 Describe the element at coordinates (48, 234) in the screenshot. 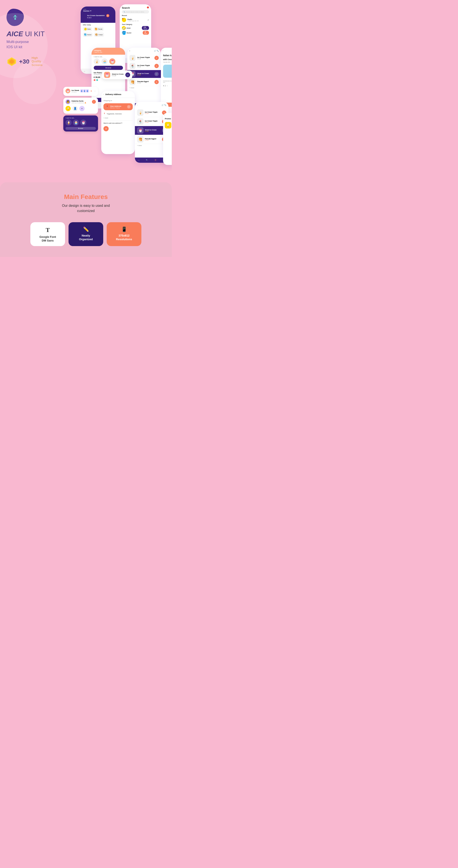

I see `feature-card-font: T Google Font DM Sans` at that location.